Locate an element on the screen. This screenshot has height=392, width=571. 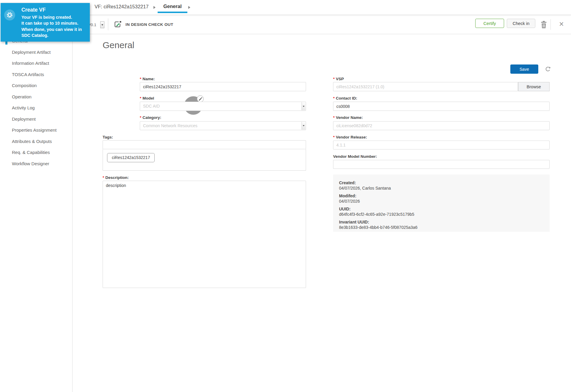
toast-message: Your VF is being created. It can take up… is located at coordinates (55, 26).